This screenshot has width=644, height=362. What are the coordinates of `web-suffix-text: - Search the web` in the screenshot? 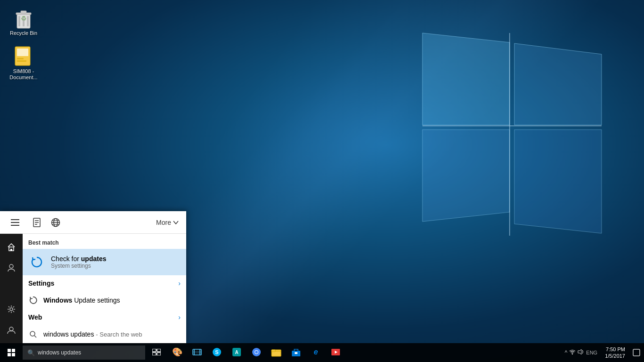 It's located at (119, 335).